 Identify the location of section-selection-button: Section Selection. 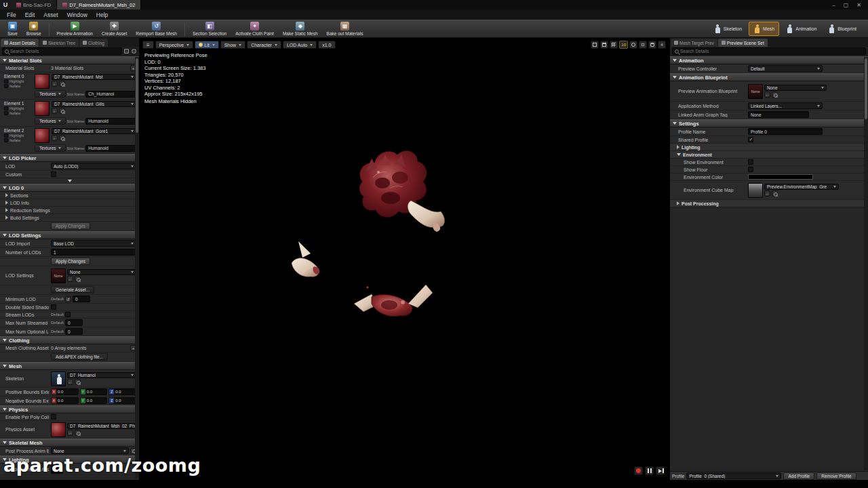
(210, 28).